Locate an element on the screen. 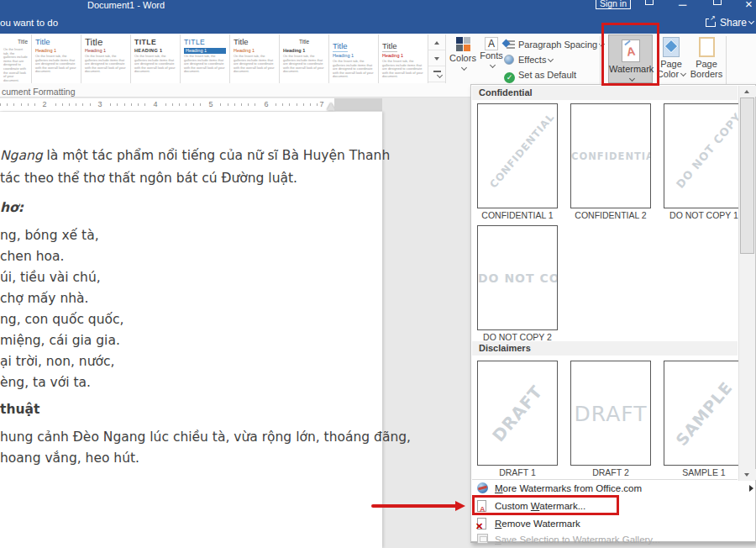 Image resolution: width=756 pixels, height=548 pixels. paragraph-spacing-label: Paragraph Spacing is located at coordinates (558, 45).